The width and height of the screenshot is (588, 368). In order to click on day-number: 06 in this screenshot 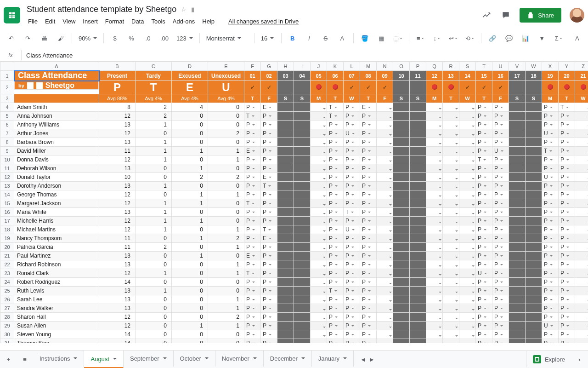, I will do `click(335, 76)`.